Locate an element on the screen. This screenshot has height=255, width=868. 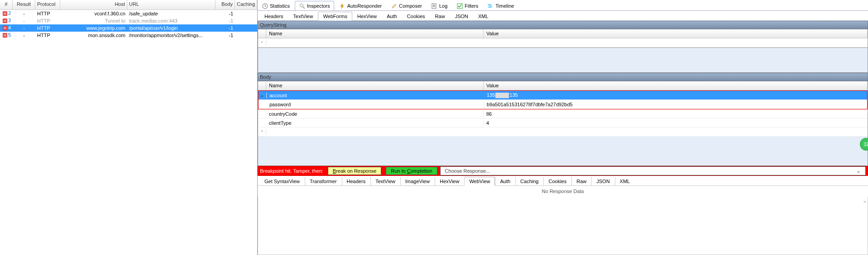
table-row: countryCode86 is located at coordinates (563, 114).